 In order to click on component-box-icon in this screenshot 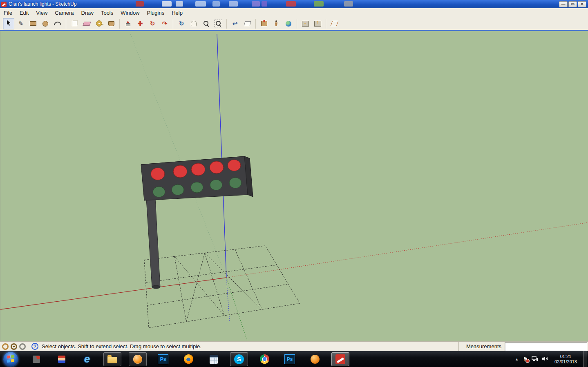, I will do `click(74, 24)`.